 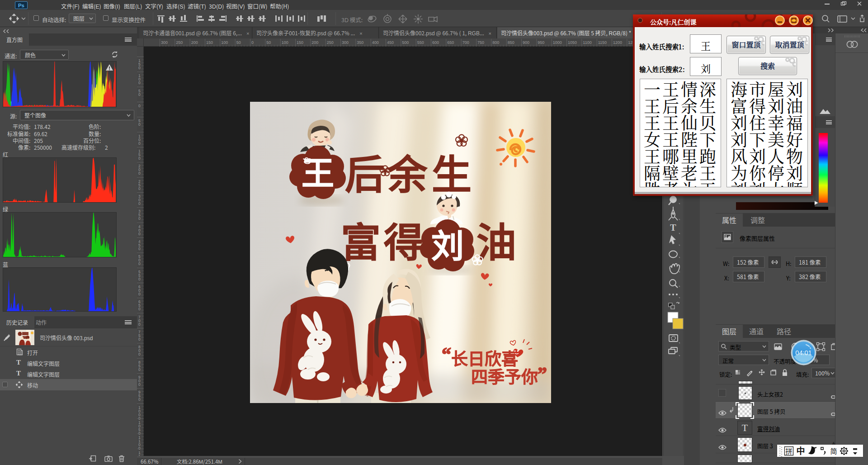 What do you see at coordinates (511, 43) in the screenshot?
I see `svg-text: 850` at bounding box center [511, 43].